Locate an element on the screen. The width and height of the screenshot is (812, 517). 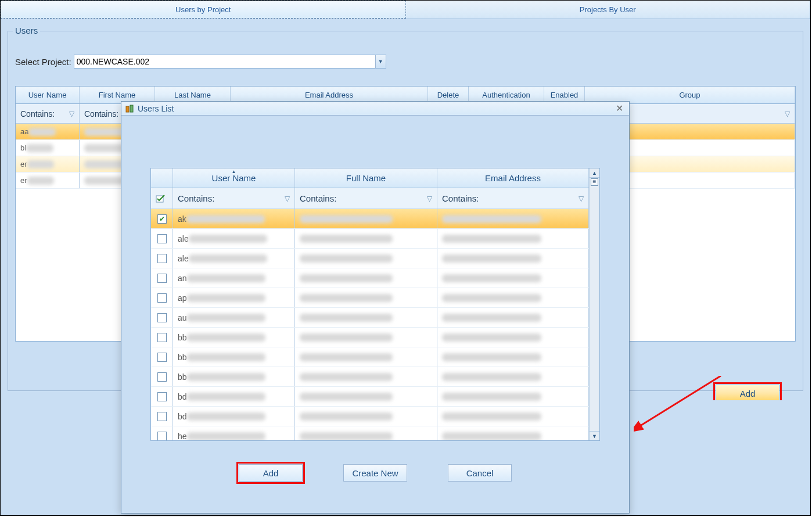
cell-user: ak is located at coordinates (234, 218).